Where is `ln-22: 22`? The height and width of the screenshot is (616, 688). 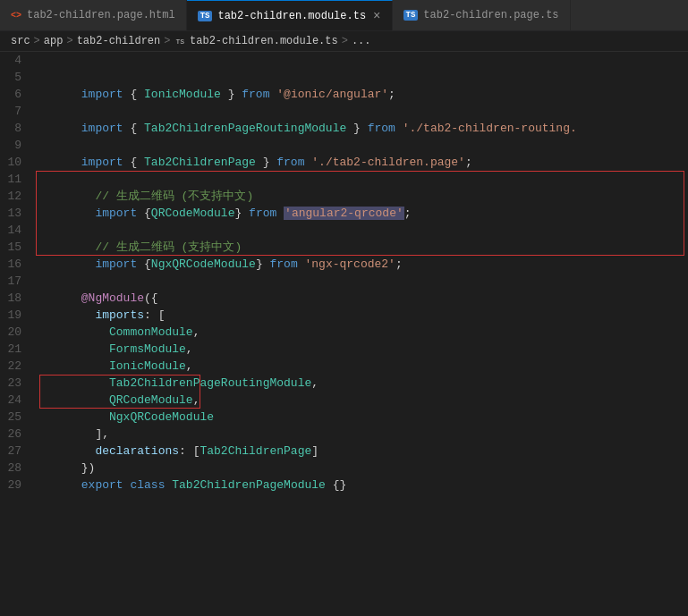
ln-22: 22 is located at coordinates (14, 367).